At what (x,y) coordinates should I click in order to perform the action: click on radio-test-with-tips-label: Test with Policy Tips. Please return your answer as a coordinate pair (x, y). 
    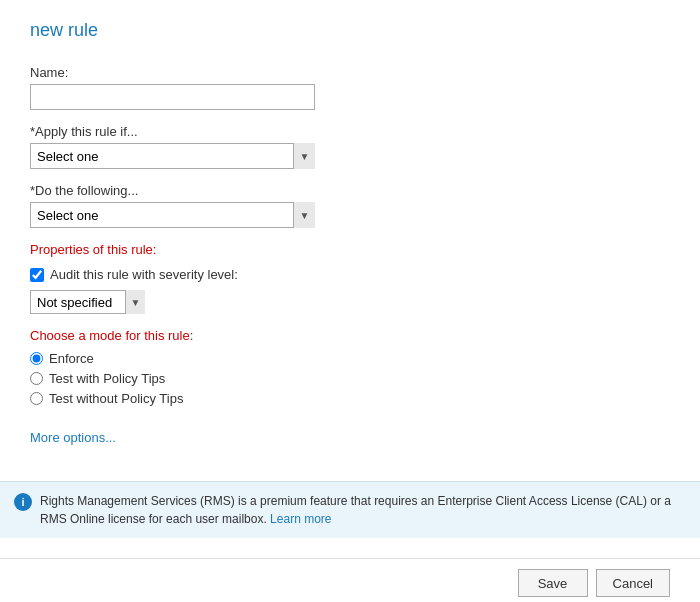
    Looking at the image, I should click on (107, 378).